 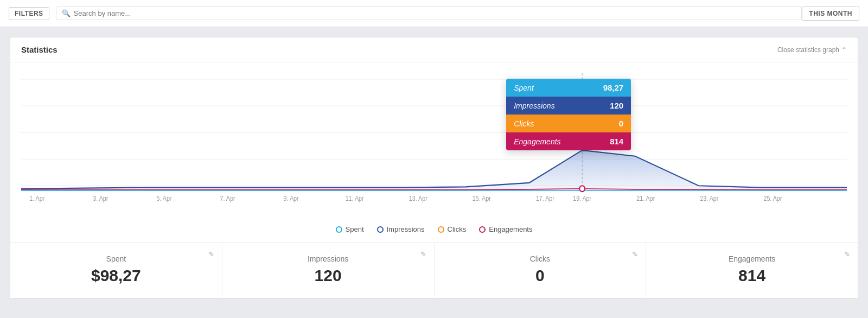 What do you see at coordinates (435, 13) in the screenshot?
I see `search-input` at bounding box center [435, 13].